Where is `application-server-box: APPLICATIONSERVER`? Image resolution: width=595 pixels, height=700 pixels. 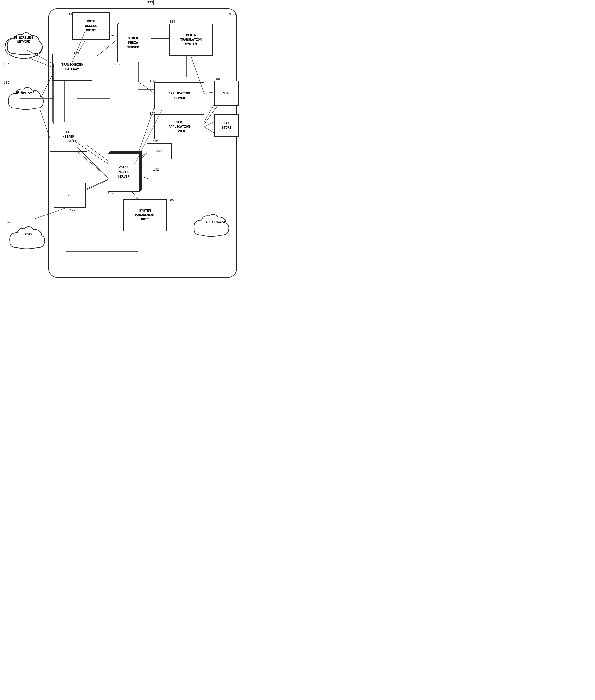 application-server-box: APPLICATIONSERVER is located at coordinates (179, 96).